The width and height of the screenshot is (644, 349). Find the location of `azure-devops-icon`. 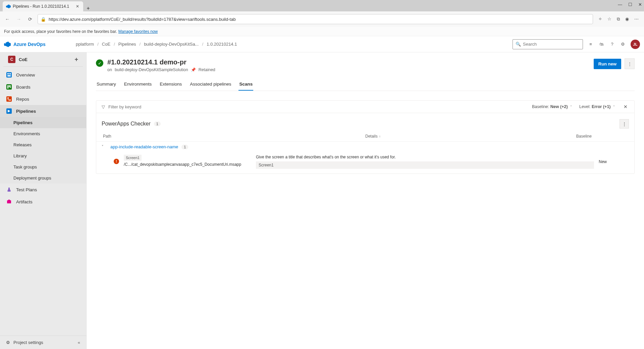

azure-devops-icon is located at coordinates (8, 6).